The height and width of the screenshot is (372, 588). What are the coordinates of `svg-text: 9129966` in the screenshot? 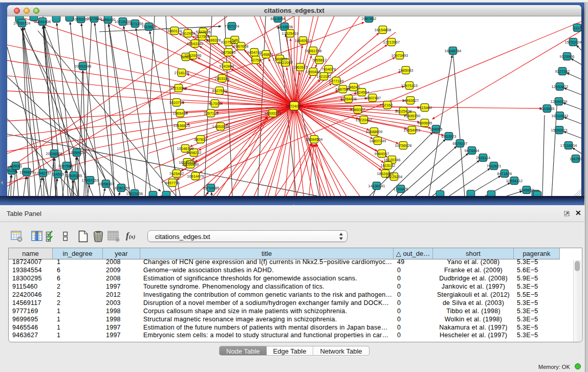 It's located at (567, 56).